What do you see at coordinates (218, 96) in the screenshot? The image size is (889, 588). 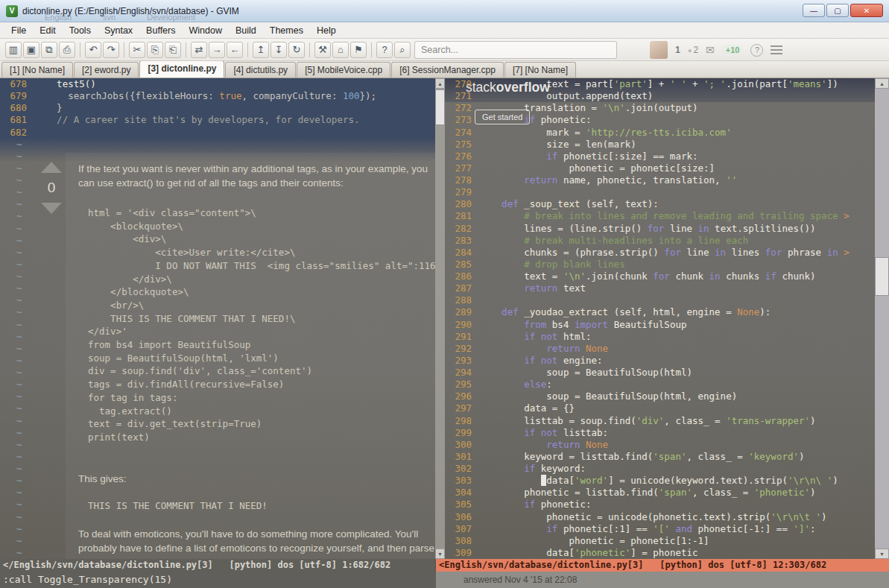 I see `code-line: 679 searchJobs({flexibleHours: true, com…` at bounding box center [218, 96].